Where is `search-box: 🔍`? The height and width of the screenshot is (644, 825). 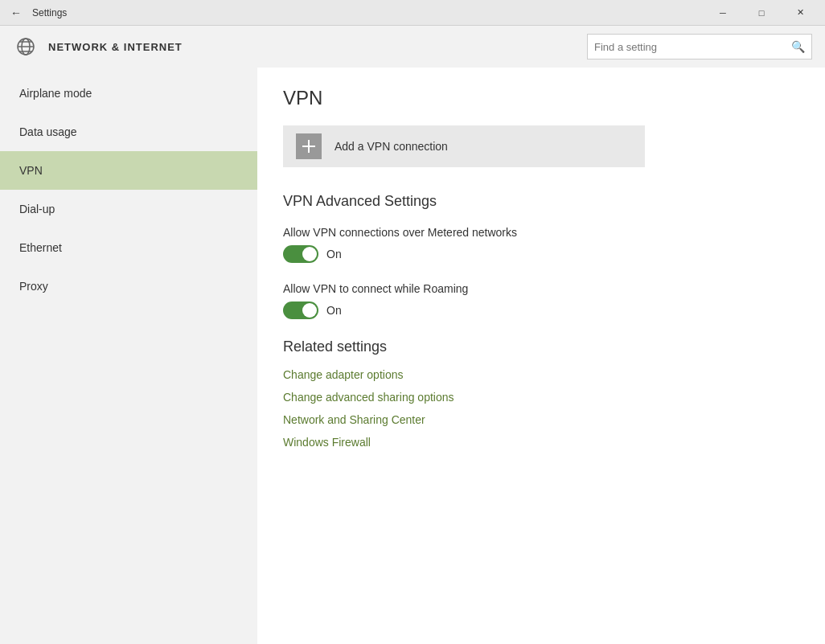 search-box: 🔍 is located at coordinates (700, 47).